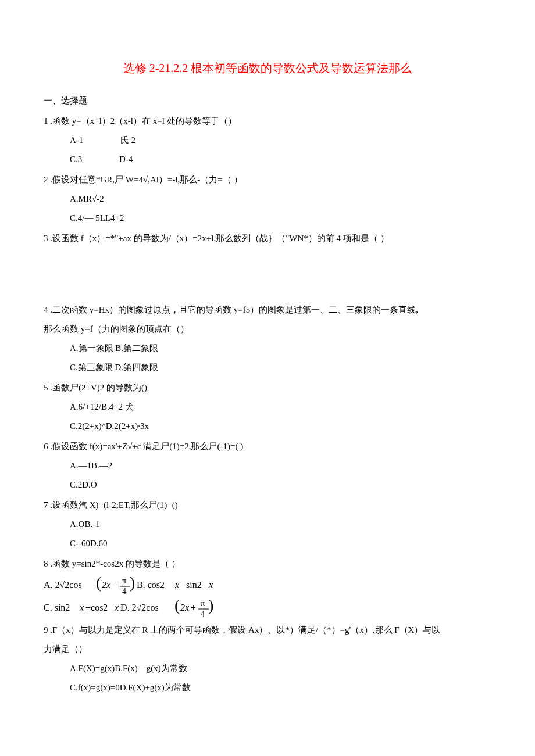 This screenshot has width=535, height=756. Describe the element at coordinates (280, 688) in the screenshot. I see `q9-optC: C.f(x)=g(x)=0D.F(X)+g(x)为常数` at that location.